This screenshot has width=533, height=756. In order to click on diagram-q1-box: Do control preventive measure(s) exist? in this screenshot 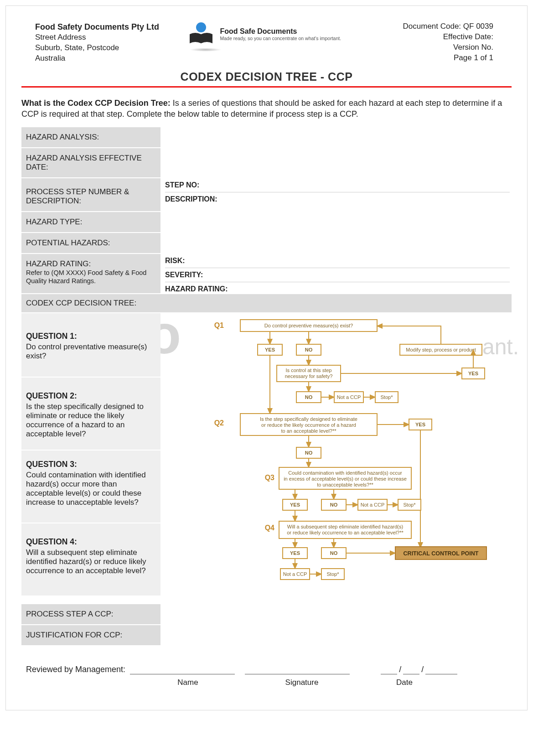, I will do `click(309, 326)`.